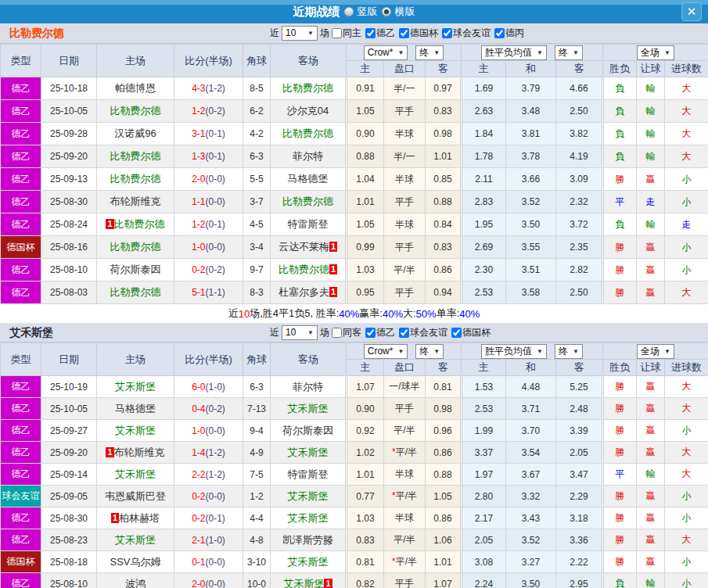  I want to click on home-team-cell: 比勒费尔德, so click(136, 292).